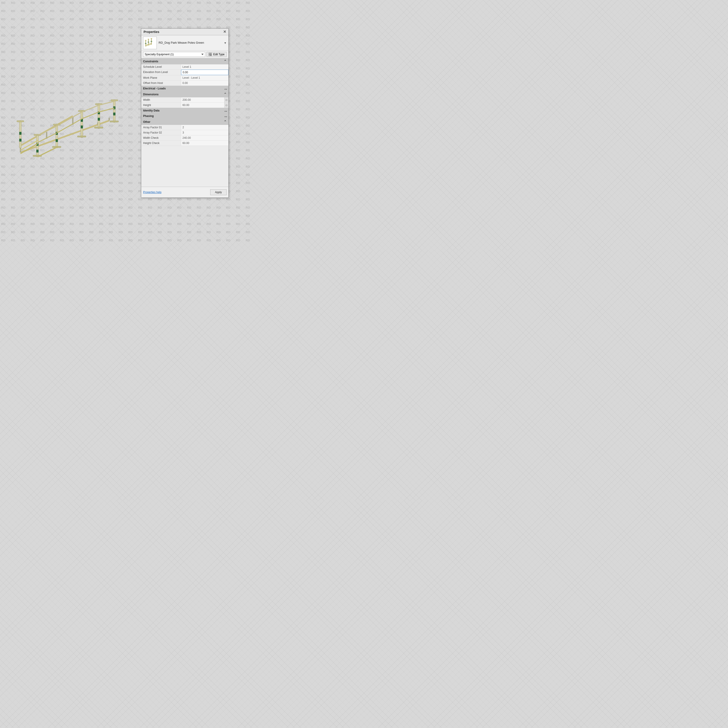  What do you see at coordinates (225, 94) in the screenshot?
I see `dimensions-toggle-icon` at bounding box center [225, 94].